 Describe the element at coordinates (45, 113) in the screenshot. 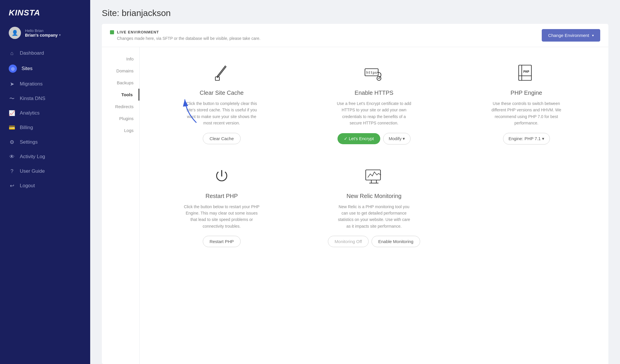

I see `sidebar-item-analytics: 📈 Analytics` at that location.